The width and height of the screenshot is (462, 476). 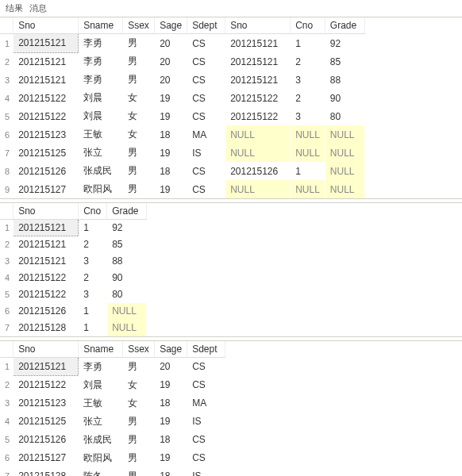 What do you see at coordinates (113, 367) in the screenshot?
I see `table-row: 1201215121李勇男20CS` at bounding box center [113, 367].